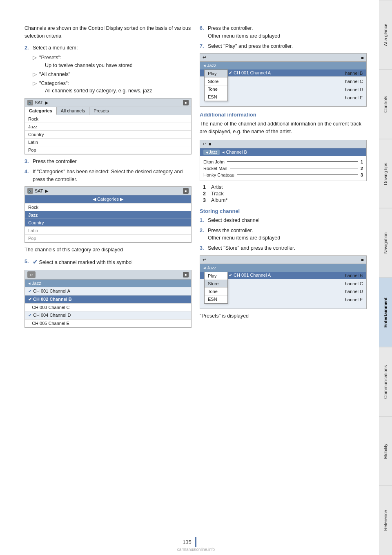  What do you see at coordinates (287, 248) in the screenshot?
I see `storing-step-3-text: Select "Store" and press the controller.` at bounding box center [287, 248].